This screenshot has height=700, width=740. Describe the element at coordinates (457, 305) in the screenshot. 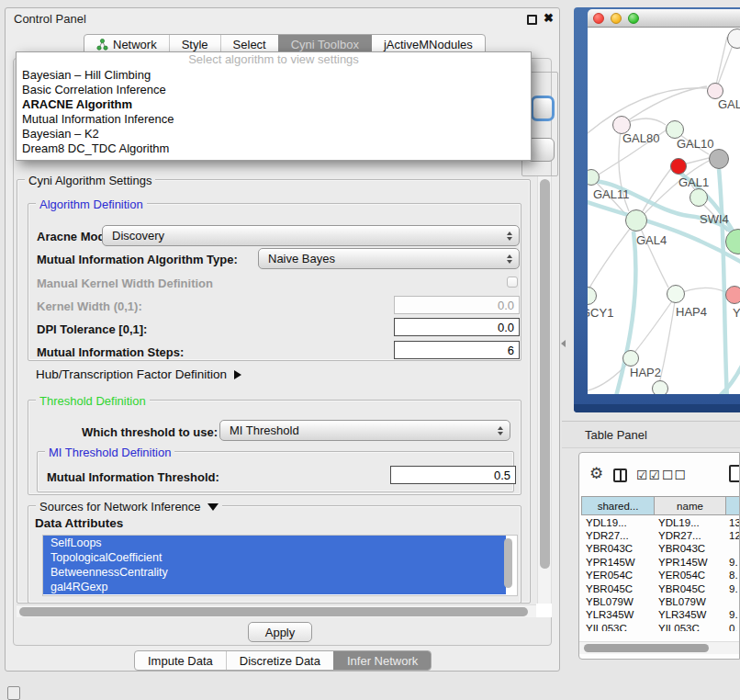

I see `kernel-width-field` at that location.